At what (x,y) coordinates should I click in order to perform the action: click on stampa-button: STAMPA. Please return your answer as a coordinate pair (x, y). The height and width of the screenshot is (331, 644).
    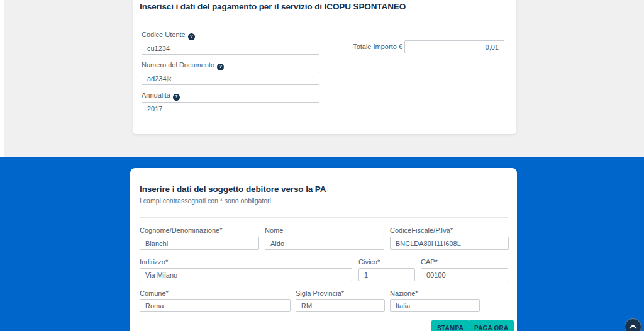
    Looking at the image, I should click on (450, 326).